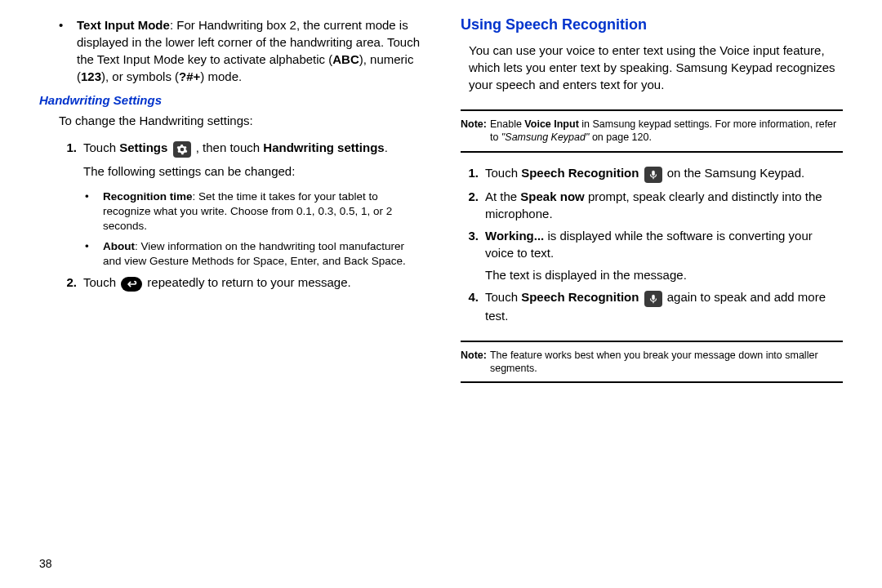 The height and width of the screenshot is (588, 882). Describe the element at coordinates (652, 363) in the screenshot. I see `note-2: Note: The feature works best when you br…` at that location.